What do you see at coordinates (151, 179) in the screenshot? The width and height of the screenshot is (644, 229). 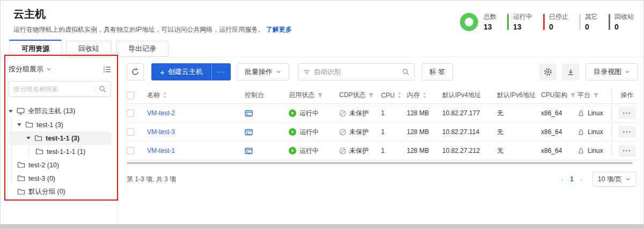 I see `pagination-summary: 第 1-3 项, 共 3 项` at bounding box center [151, 179].